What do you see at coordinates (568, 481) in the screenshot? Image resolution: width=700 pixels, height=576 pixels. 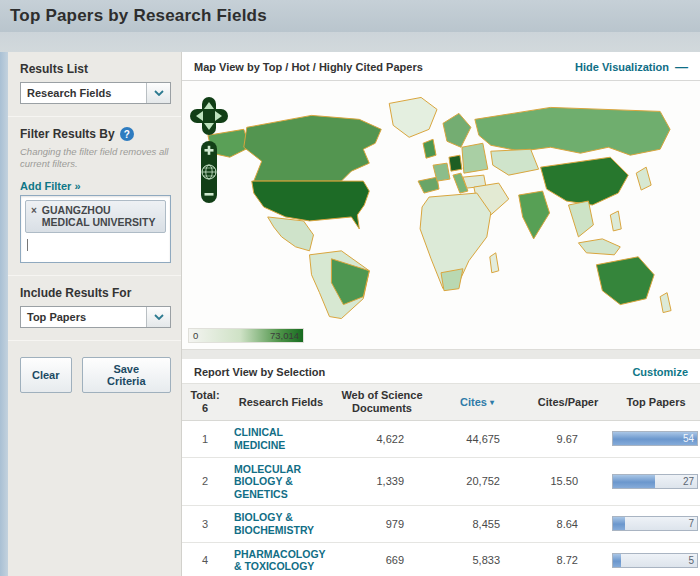 I see `cpp-value: 15.50` at bounding box center [568, 481].